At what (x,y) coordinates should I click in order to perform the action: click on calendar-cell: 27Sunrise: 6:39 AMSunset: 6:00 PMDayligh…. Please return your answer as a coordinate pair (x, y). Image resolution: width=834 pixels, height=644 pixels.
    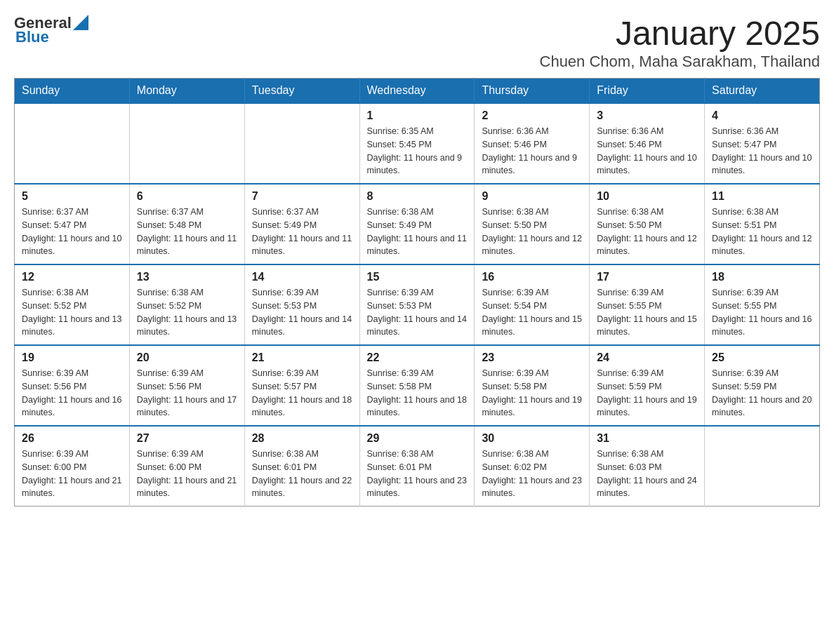
    Looking at the image, I should click on (187, 466).